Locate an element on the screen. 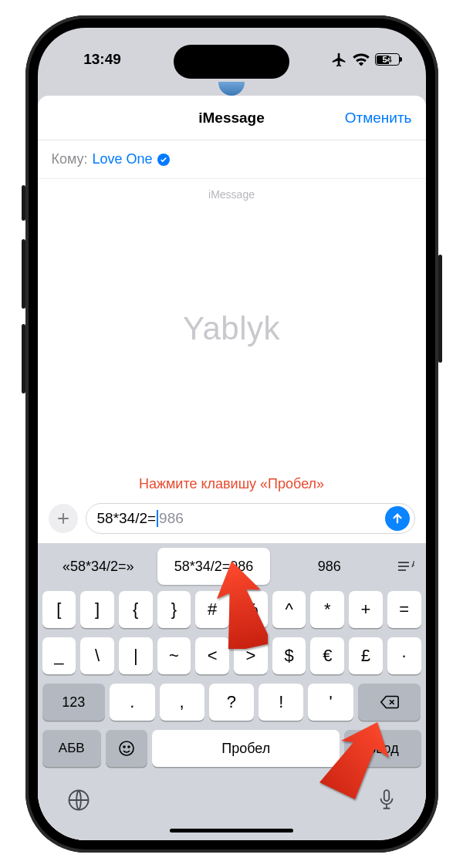  key: \ is located at coordinates (97, 656).